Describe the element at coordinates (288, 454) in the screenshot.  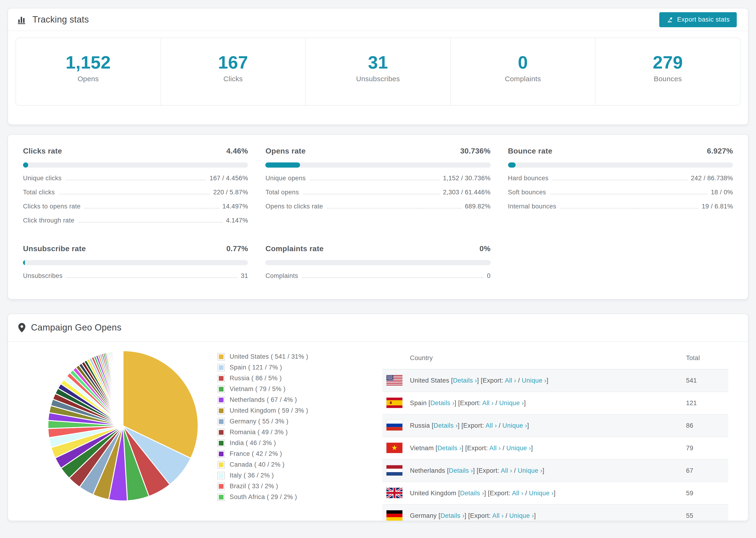
I see `legend-item: France ( 42 / 2% )` at that location.